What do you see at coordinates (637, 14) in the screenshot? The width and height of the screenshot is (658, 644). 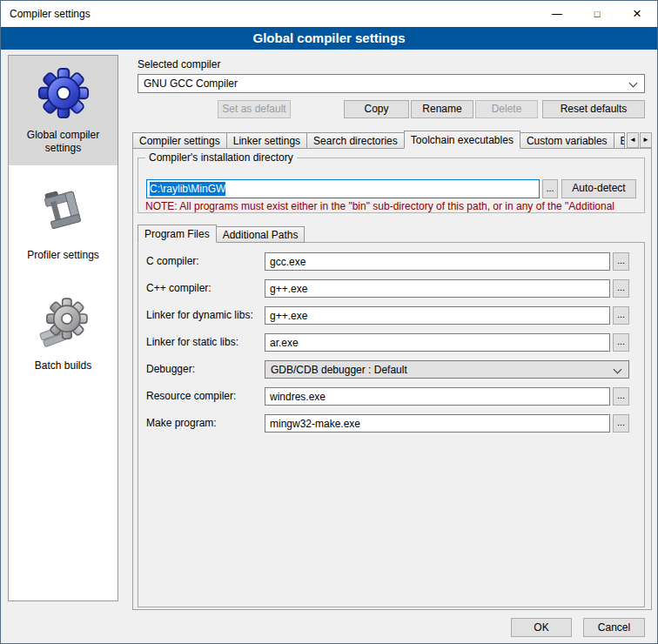 I see `close-button: ×` at bounding box center [637, 14].